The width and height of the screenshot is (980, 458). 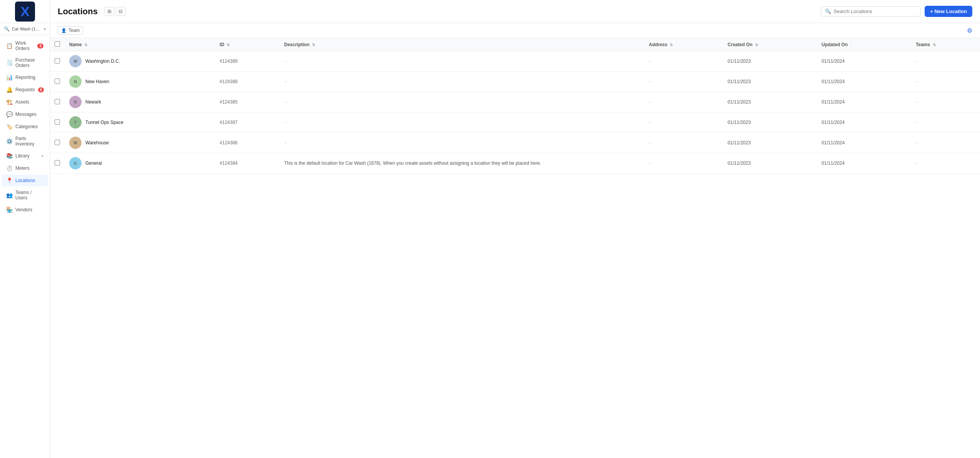 What do you see at coordinates (140, 143) in the screenshot?
I see `row-name-cell: W Warehouse` at bounding box center [140, 143].